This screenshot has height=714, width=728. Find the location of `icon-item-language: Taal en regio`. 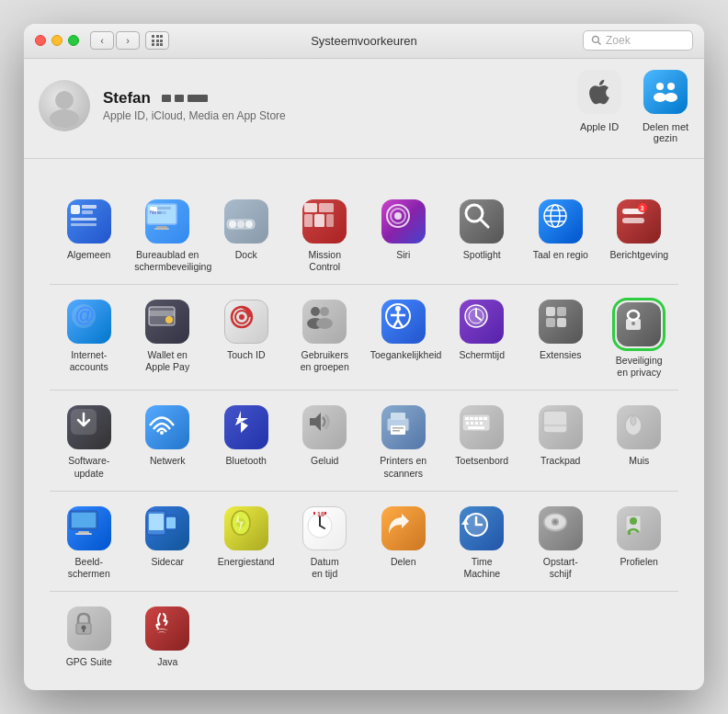

icon-item-language: Taal en regio is located at coordinates (561, 234).